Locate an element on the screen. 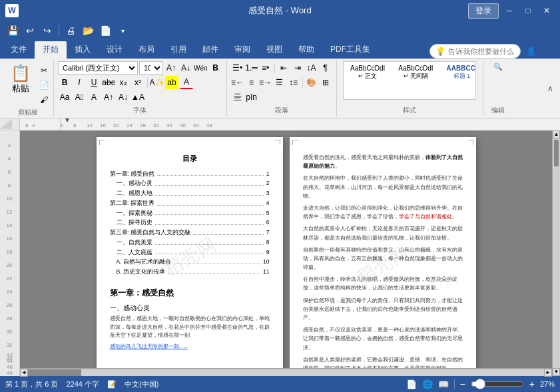  decrease-indent-button: ⇤ is located at coordinates (284, 68).